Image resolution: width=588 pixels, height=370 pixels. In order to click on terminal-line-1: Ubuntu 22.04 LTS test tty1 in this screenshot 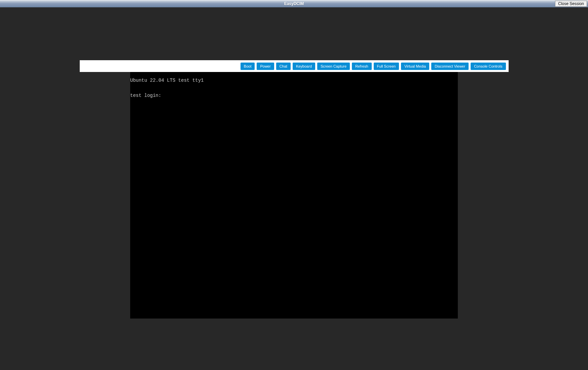, I will do `click(167, 80)`.